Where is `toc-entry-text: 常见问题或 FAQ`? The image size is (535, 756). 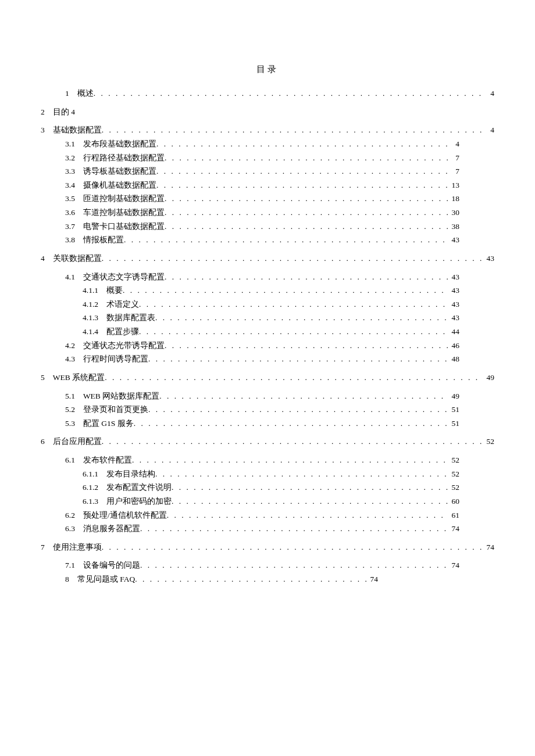
toc-entry-text: 常见问题或 FAQ is located at coordinates (106, 579).